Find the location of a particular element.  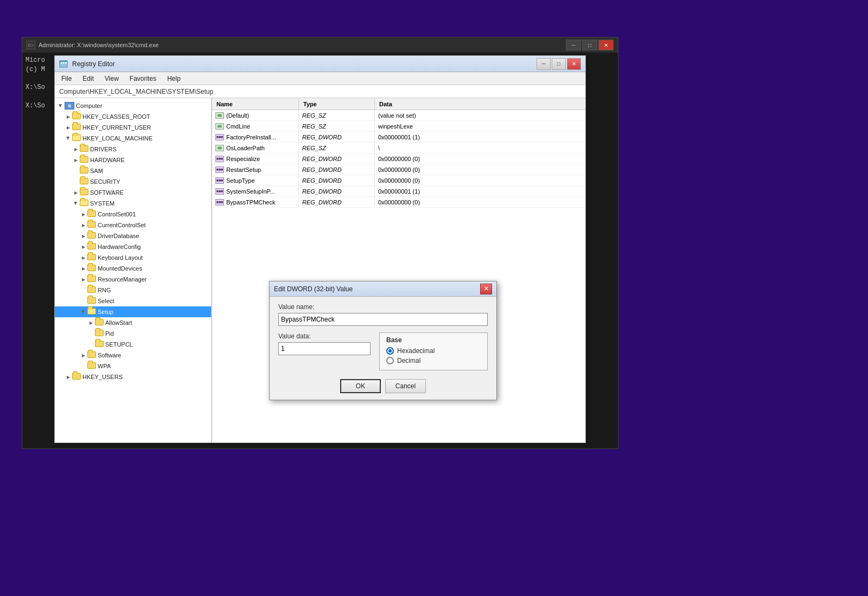

address-text: Computer\HKEY_LOCAL_MACHINE\SYSTEM\Setup is located at coordinates (136, 92).